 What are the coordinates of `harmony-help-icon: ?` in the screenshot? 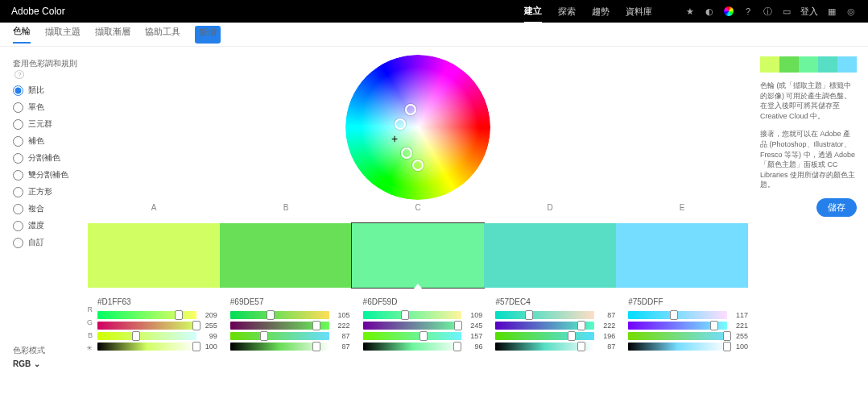 It's located at (19, 74).